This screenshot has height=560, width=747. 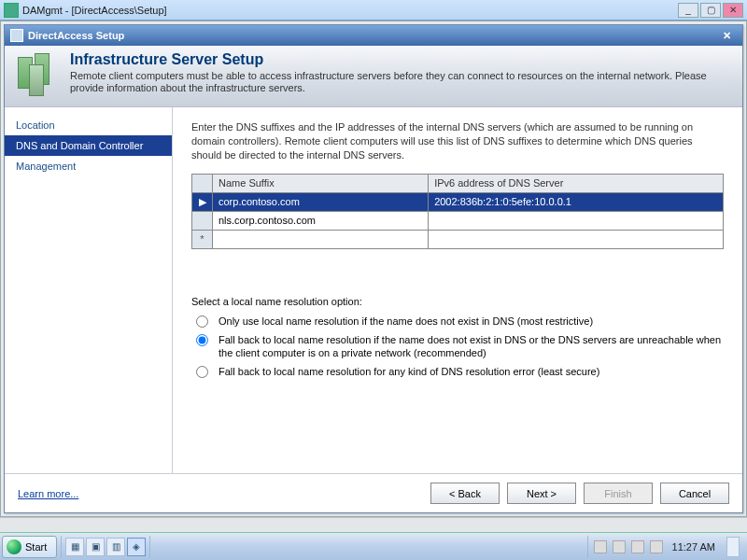 What do you see at coordinates (401, 82) in the screenshot?
I see `page-subheading: Remote client computers must be able to …` at bounding box center [401, 82].